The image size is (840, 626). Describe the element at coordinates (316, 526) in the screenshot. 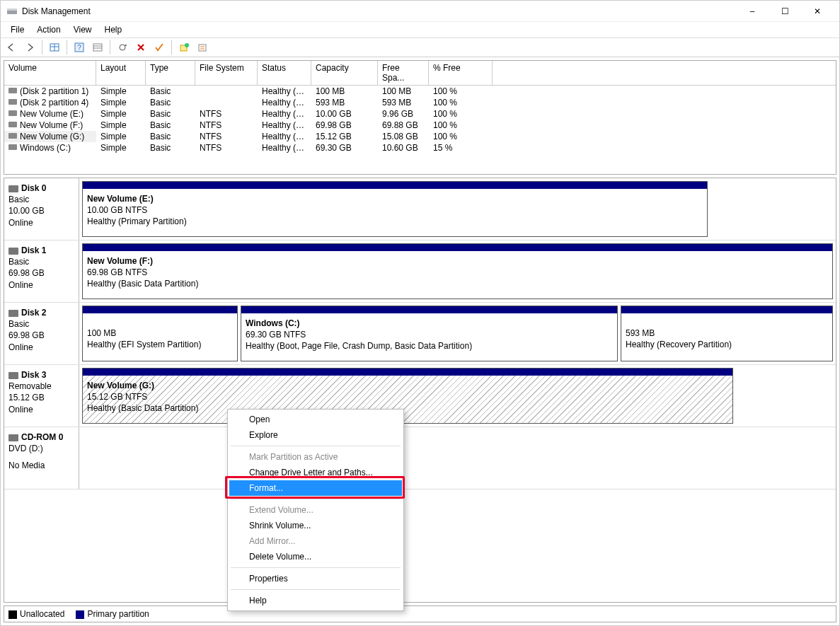

I see `menu-item: Shrink Volume...` at that location.